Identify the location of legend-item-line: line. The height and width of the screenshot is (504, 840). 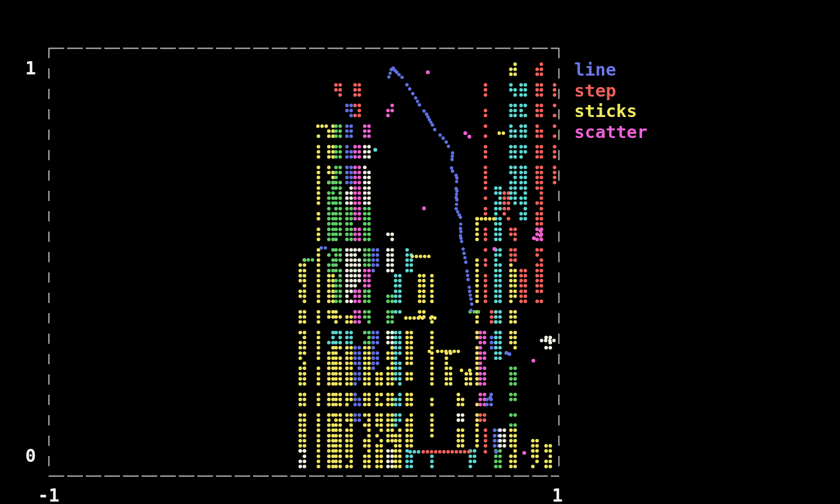
(611, 70).